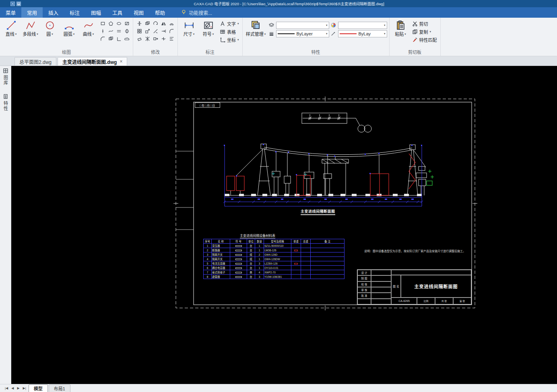 This screenshot has height=392, width=557. Describe the element at coordinates (396, 286) in the screenshot. I see `drawing-name-label: 图 名` at that location.